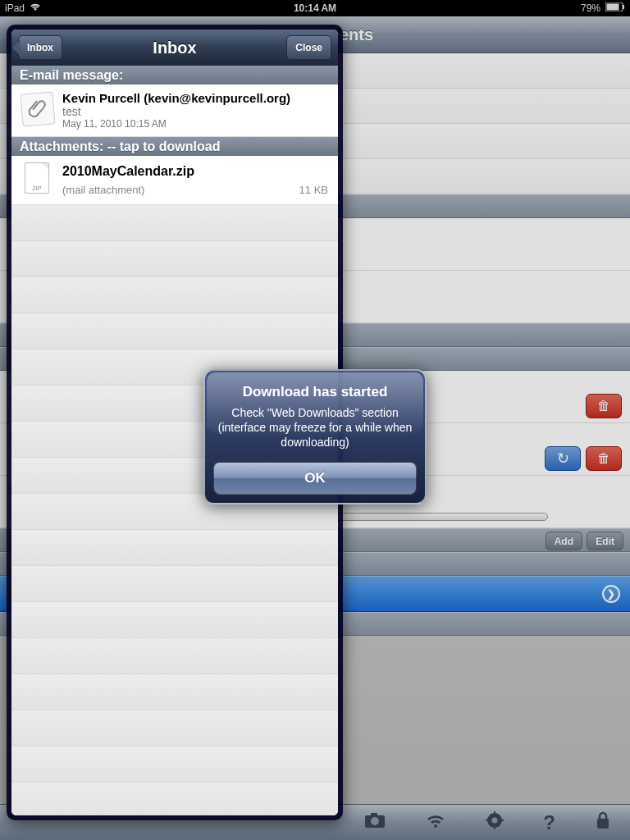 This screenshot has width=630, height=840. I want to click on back-button: Inbox, so click(40, 48).